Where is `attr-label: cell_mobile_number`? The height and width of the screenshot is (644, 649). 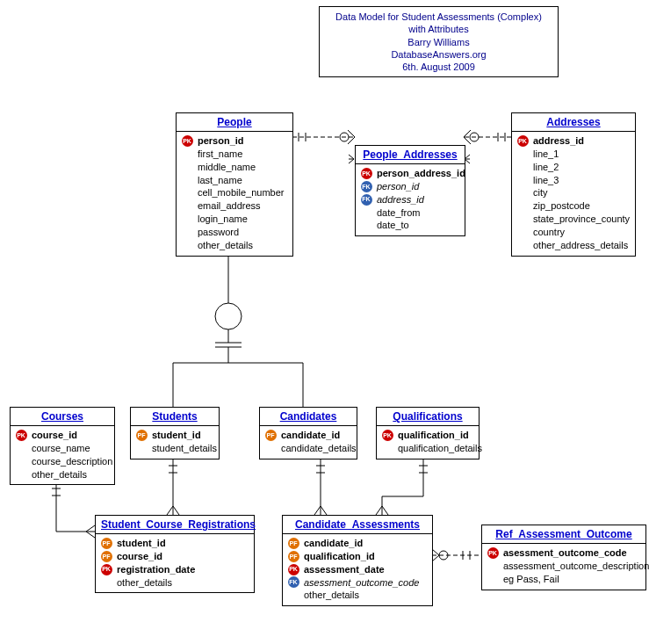 attr-label: cell_mobile_number is located at coordinates (241, 193).